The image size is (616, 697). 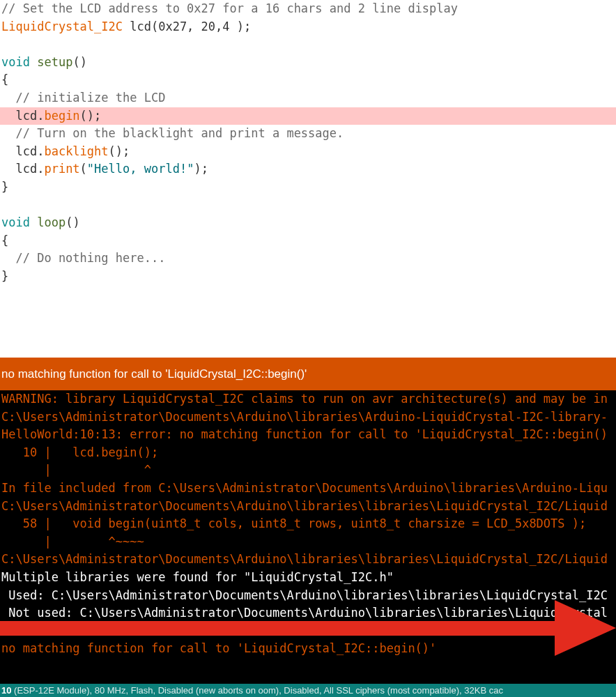 What do you see at coordinates (308, 116) in the screenshot?
I see `error-line-highlight: lcd.begin();` at bounding box center [308, 116].